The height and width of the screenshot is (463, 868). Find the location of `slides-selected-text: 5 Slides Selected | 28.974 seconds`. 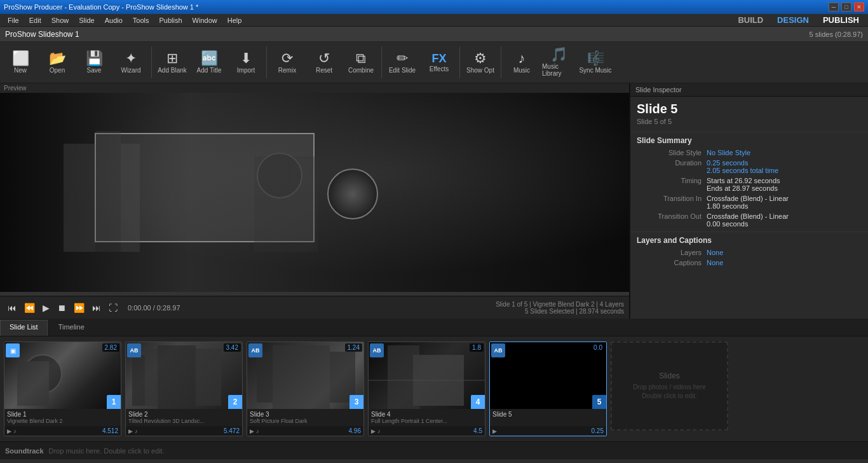

slides-selected-text: 5 Slides Selected | 28.974 seconds is located at coordinates (574, 312).